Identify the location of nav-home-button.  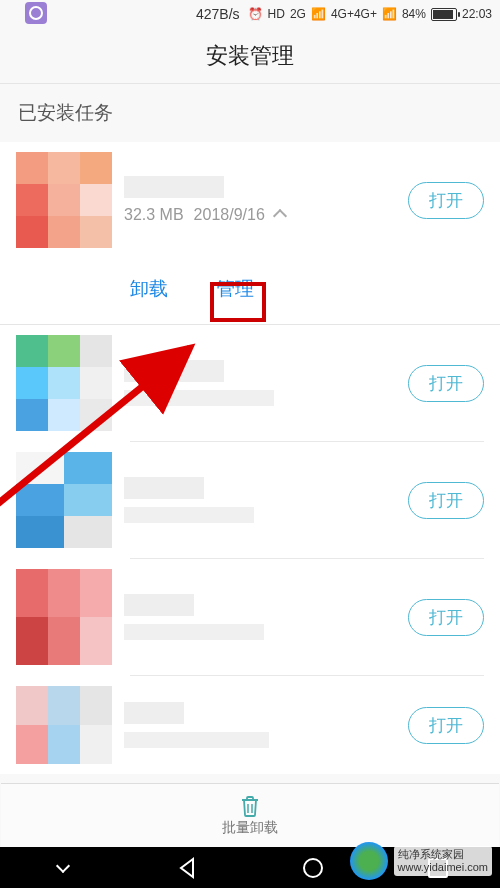
(313, 868).